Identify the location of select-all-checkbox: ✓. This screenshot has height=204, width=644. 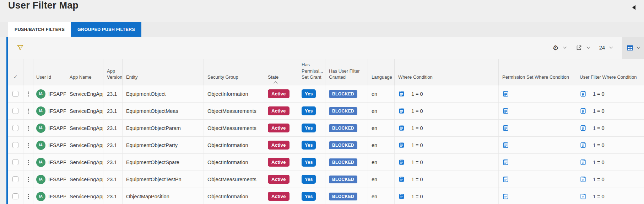
(16, 72).